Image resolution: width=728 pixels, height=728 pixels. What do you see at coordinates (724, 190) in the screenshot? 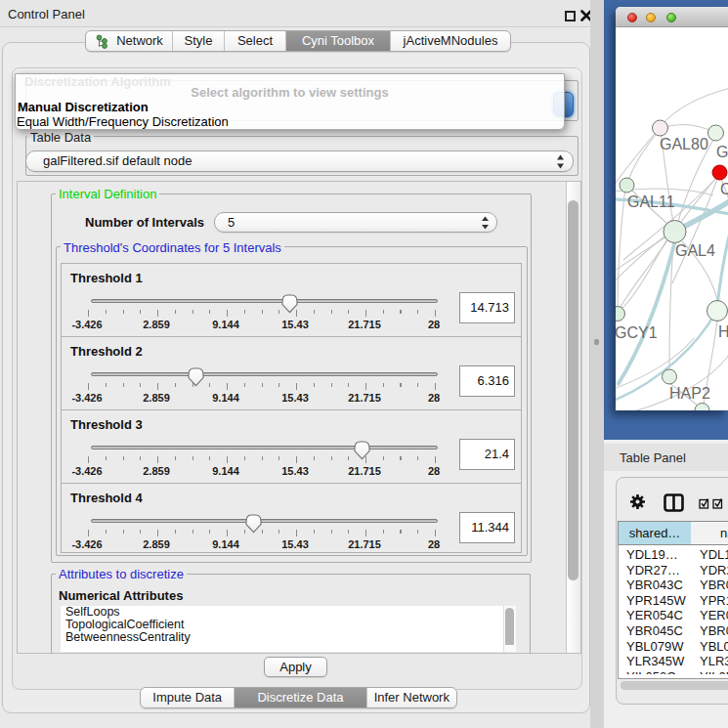
I see `svg-text: CYB` at bounding box center [724, 190].